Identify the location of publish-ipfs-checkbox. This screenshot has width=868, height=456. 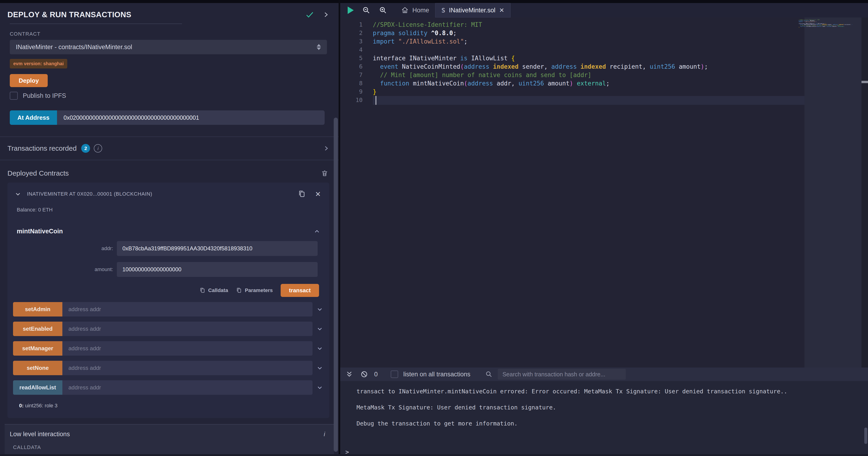
(13, 96).